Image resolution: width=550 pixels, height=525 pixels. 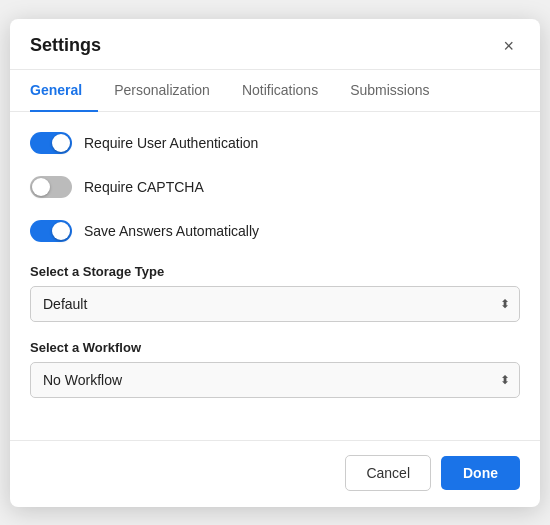 What do you see at coordinates (275, 304) in the screenshot?
I see `storage-type-select: Default AWS S3 Azure Google Cloud` at bounding box center [275, 304].